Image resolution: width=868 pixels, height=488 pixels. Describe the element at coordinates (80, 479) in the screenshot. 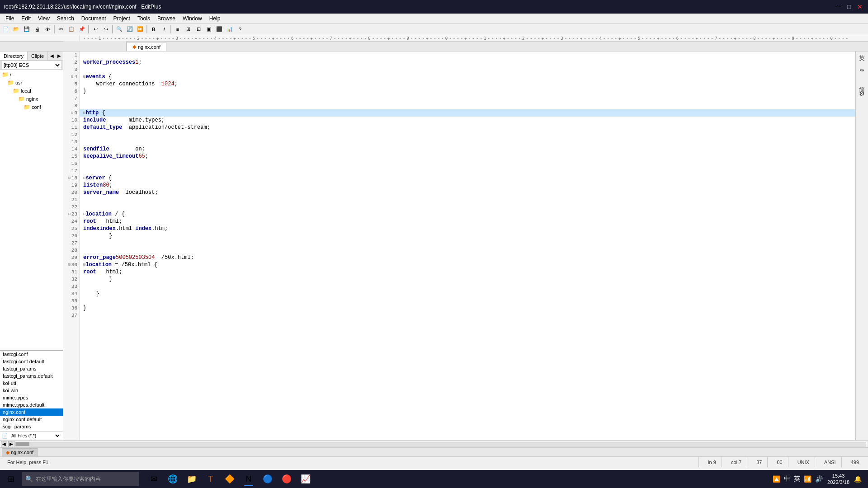

I see `taskbar-search: 🔍 在这里输入你要搜索的内容` at that location.